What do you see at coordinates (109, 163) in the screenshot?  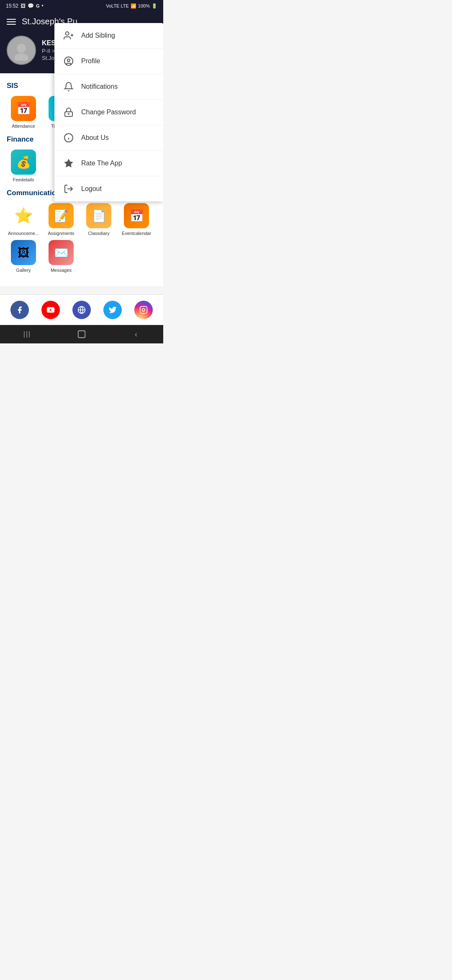 I see `rate-the-app-item: Rate The App` at bounding box center [109, 163].